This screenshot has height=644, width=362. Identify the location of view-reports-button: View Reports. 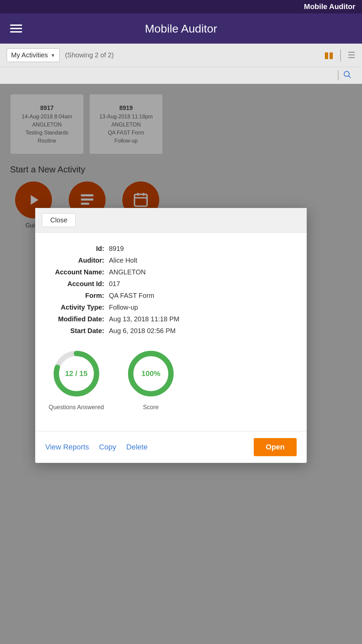
(67, 447).